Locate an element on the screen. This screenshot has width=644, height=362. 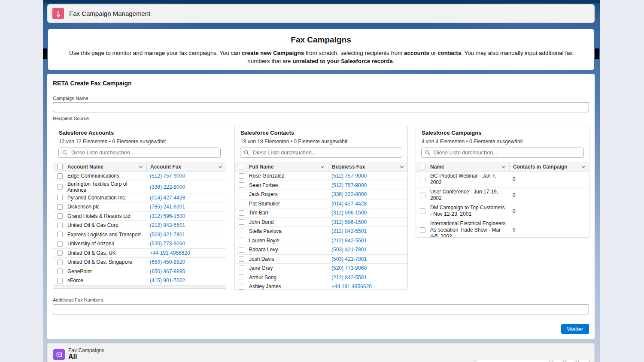
fax-campaigns-list-card: Fax Campaigns All is located at coordinates (321, 353).